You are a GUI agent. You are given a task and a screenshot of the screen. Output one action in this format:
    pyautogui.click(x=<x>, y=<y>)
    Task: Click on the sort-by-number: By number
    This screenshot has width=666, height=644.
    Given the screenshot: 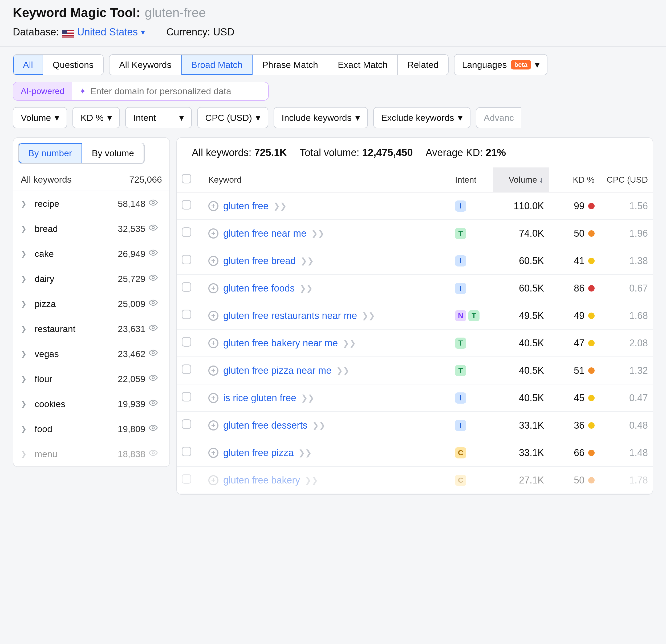 What is the action you would take?
    pyautogui.click(x=50, y=153)
    